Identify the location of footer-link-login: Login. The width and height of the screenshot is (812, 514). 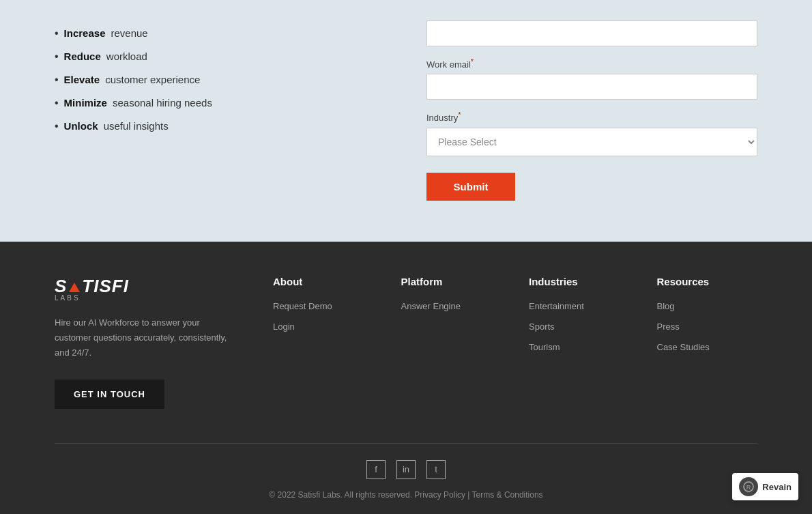
(284, 326).